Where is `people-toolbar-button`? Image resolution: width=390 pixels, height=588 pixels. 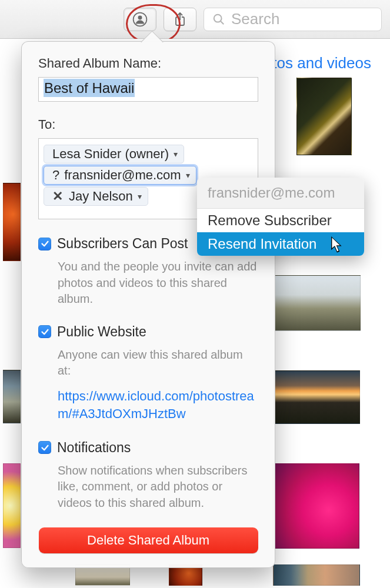 people-toolbar-button is located at coordinates (140, 19).